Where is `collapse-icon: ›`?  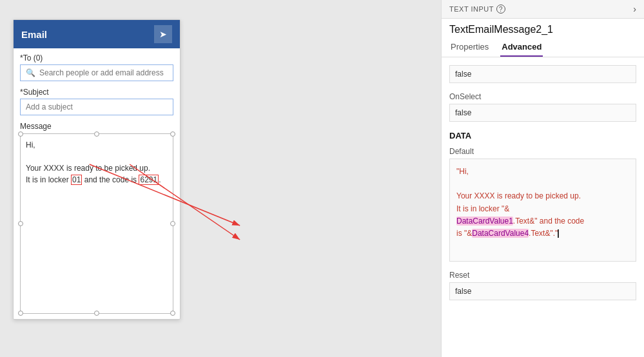 collapse-icon: › is located at coordinates (634, 9).